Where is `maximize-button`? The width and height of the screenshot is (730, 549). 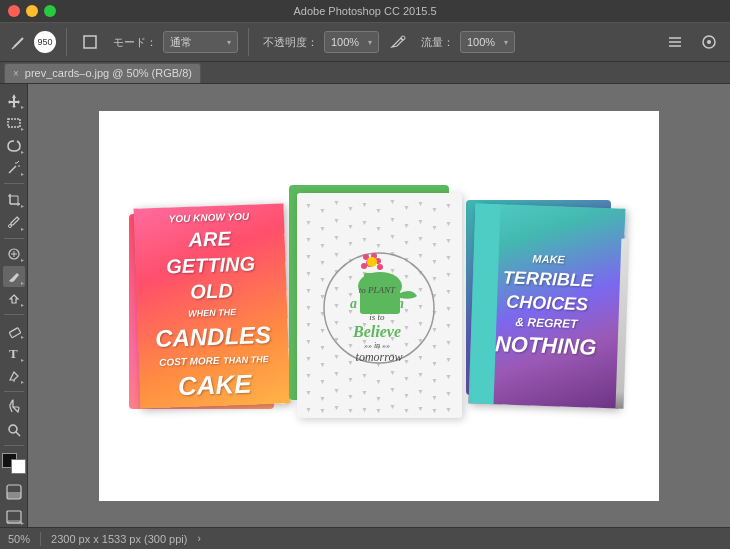 maximize-button is located at coordinates (50, 11).